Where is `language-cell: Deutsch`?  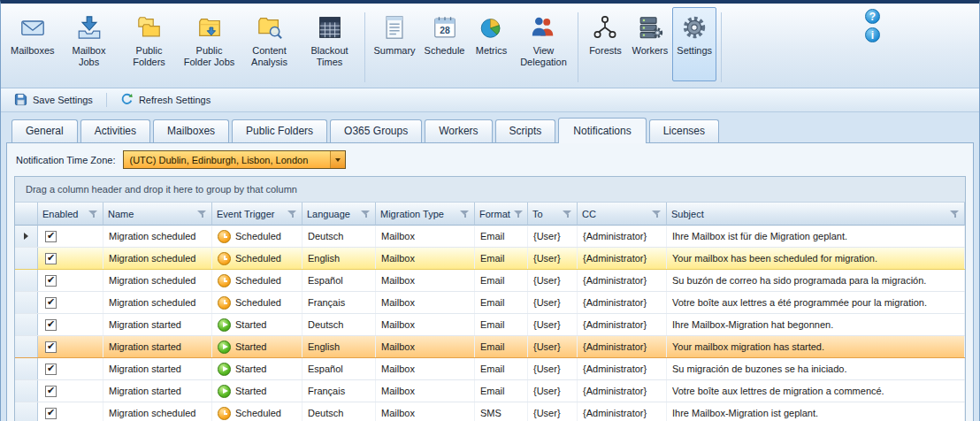 language-cell: Deutsch is located at coordinates (340, 236).